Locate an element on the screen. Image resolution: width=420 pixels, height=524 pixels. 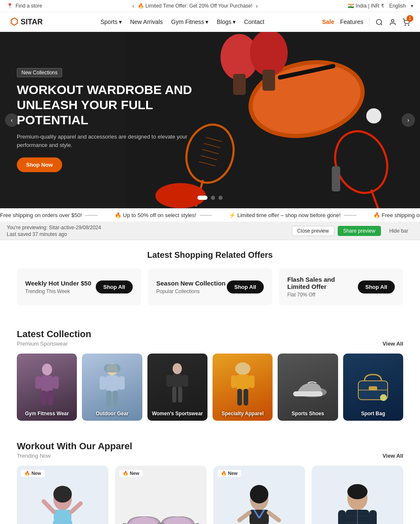
ticker-content: Free shipping on orders over $50! 🔥 Up t… is located at coordinates (210, 215).